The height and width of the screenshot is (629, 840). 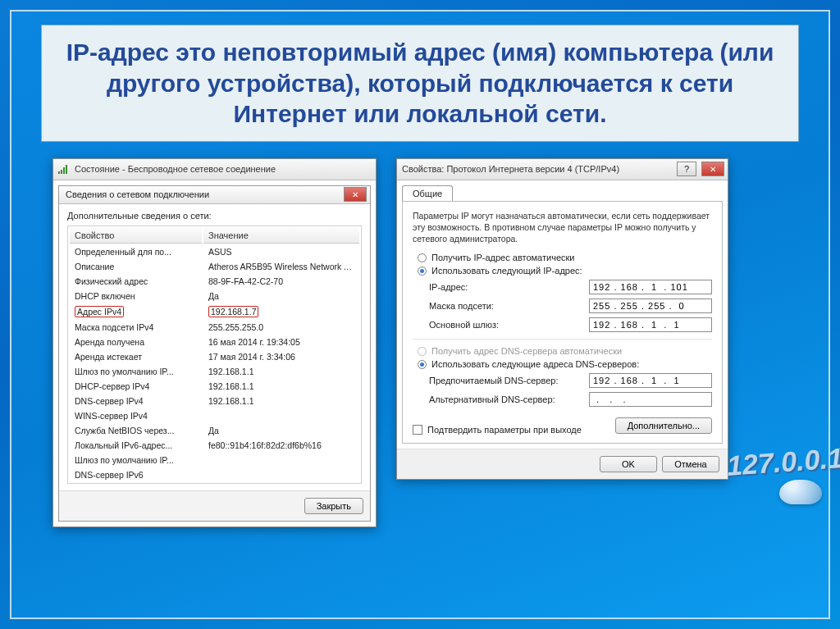 What do you see at coordinates (136, 267) in the screenshot?
I see `property-cell: Описание` at bounding box center [136, 267].